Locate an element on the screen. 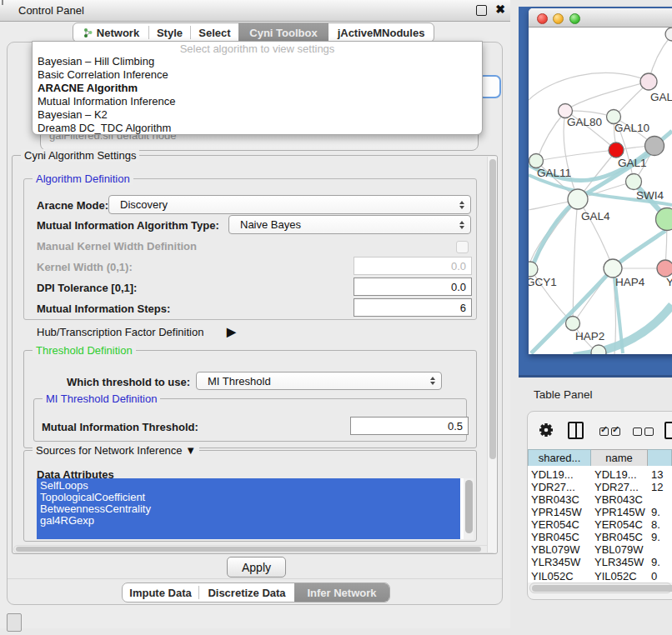 The width and height of the screenshot is (672, 635). column-header-extra is located at coordinates (660, 458).